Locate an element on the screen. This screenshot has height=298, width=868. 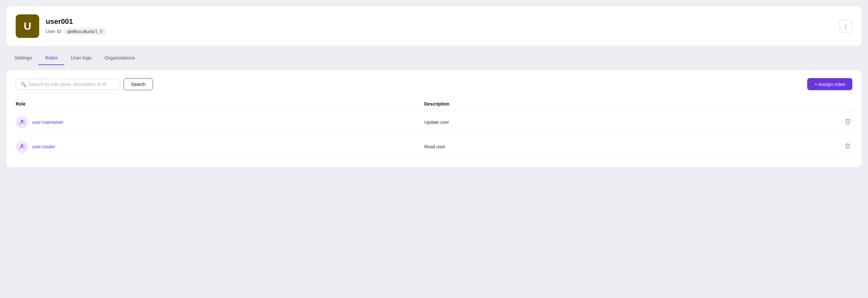
copy-icon: ⧉ is located at coordinates (101, 31).